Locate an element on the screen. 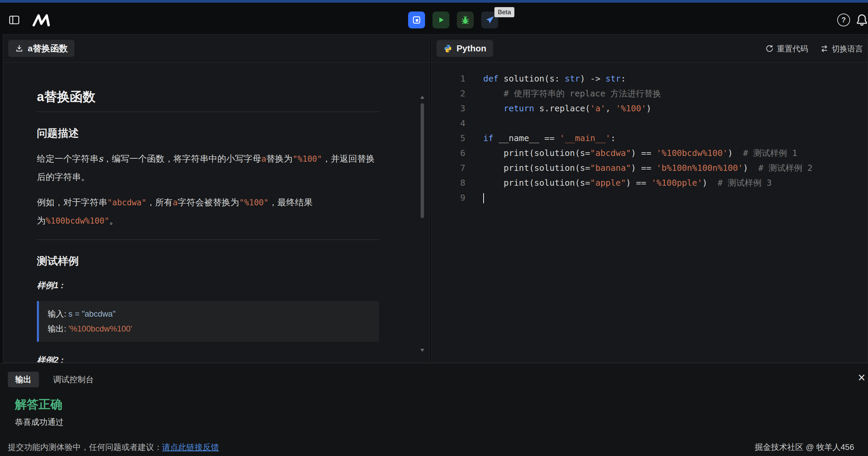  token: 输入: is located at coordinates (57, 314).